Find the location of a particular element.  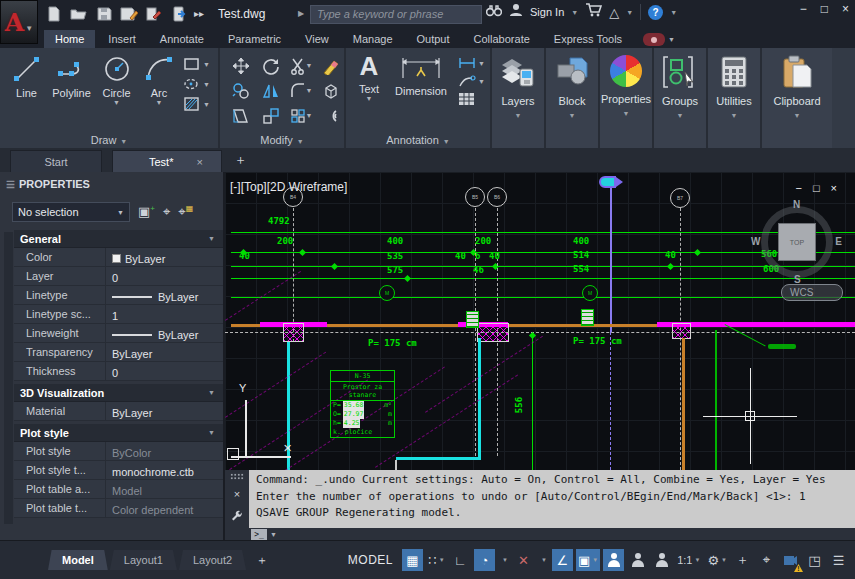

annotation-scale-button is located at coordinates (662, 560).